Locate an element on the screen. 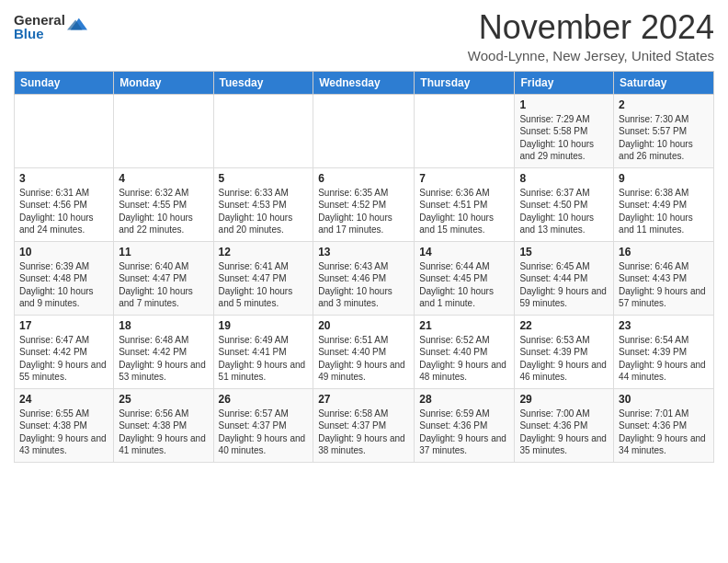  table-row: 20Sunrise: 6:51 AM Sunset: 4:40 PM Dayli… is located at coordinates (364, 351).